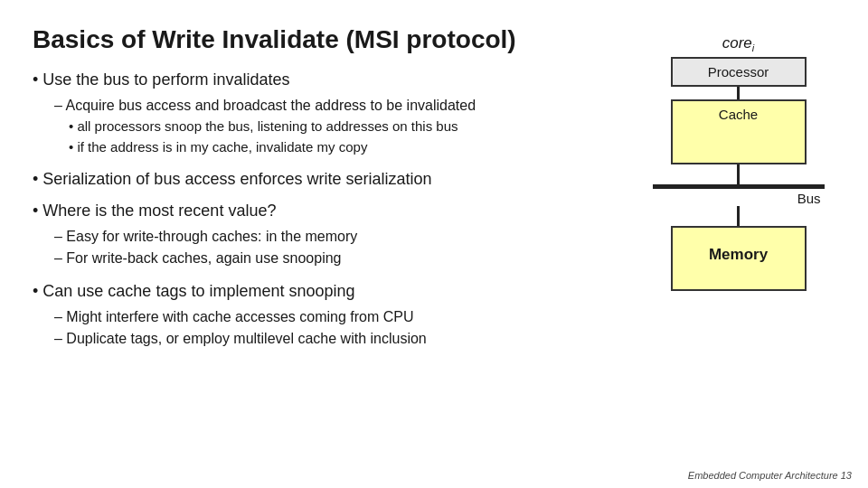  What do you see at coordinates (738, 93) in the screenshot?
I see `connector-proc-cache` at bounding box center [738, 93].